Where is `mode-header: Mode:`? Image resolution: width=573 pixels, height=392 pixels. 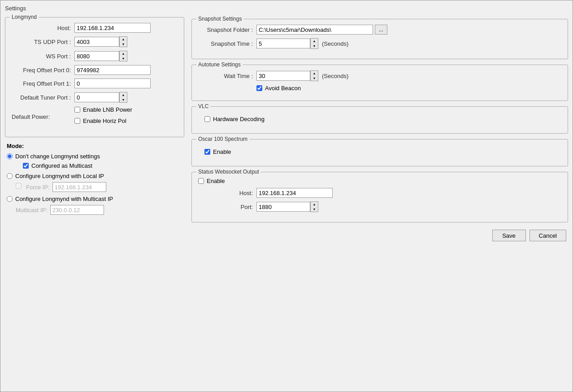
mode-header: Mode: is located at coordinates (95, 146).